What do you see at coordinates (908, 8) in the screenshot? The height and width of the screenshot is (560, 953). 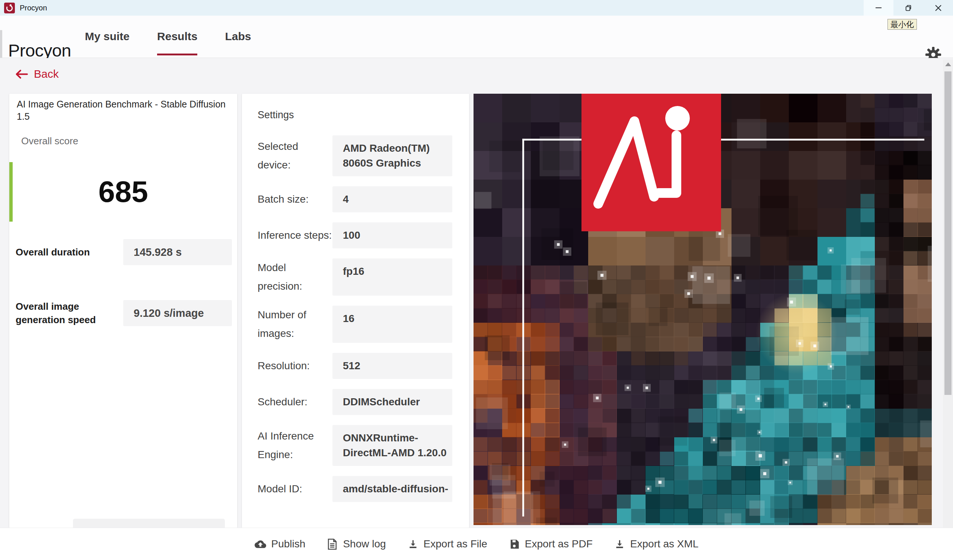 I see `restore-button` at bounding box center [908, 8].